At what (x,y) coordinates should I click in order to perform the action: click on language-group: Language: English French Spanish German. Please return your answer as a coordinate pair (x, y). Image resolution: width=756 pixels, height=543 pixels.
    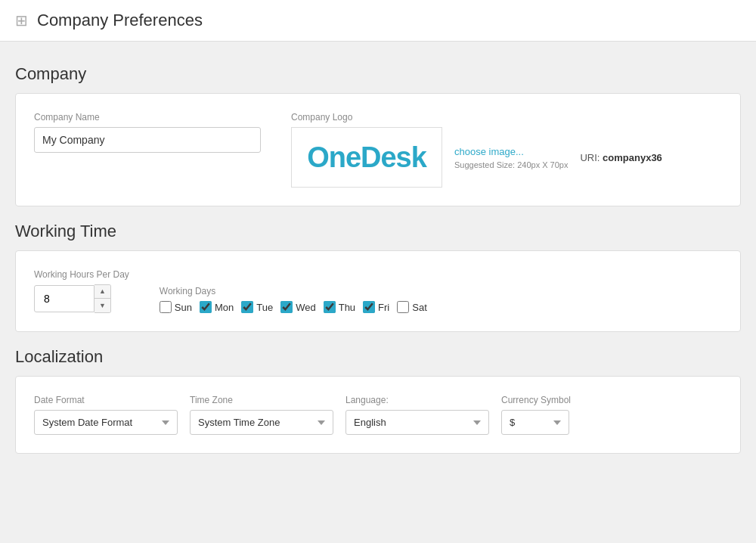
    Looking at the image, I should click on (417, 414).